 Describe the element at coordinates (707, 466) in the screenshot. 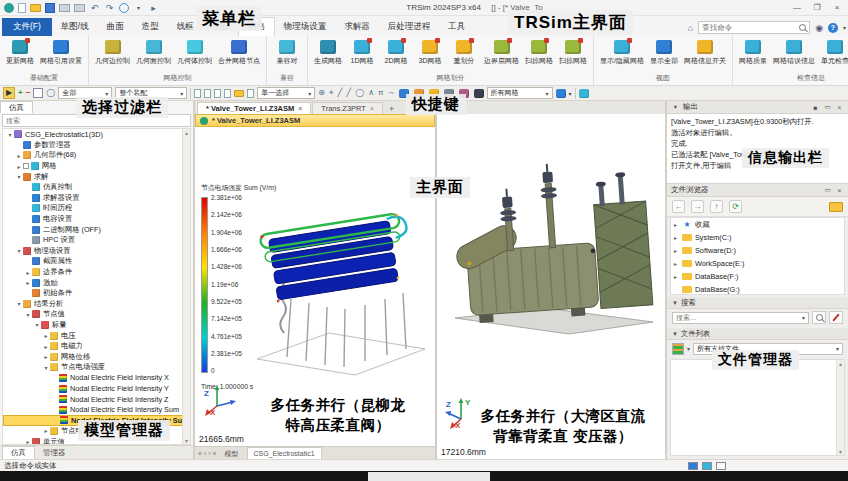

I see `screen-view-icon` at that location.